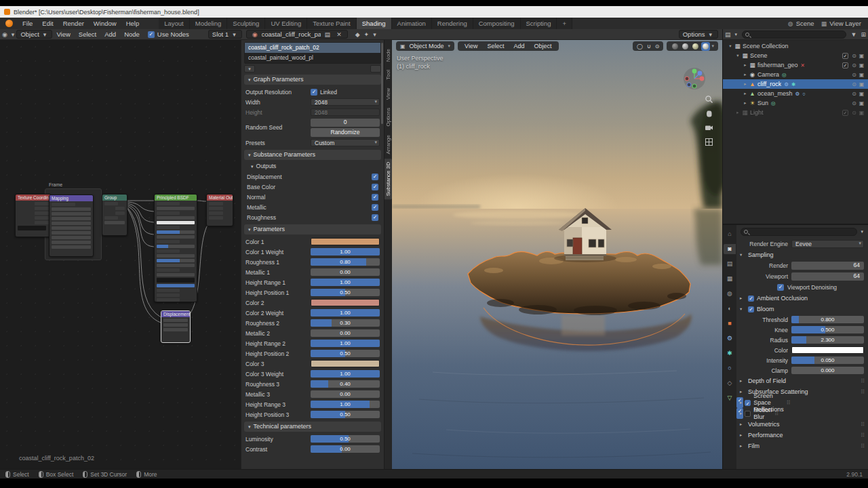 This screenshot has width=868, height=488. What do you see at coordinates (388, 179) in the screenshot?
I see `sidebar-tab: Substance 3D` at bounding box center [388, 179].